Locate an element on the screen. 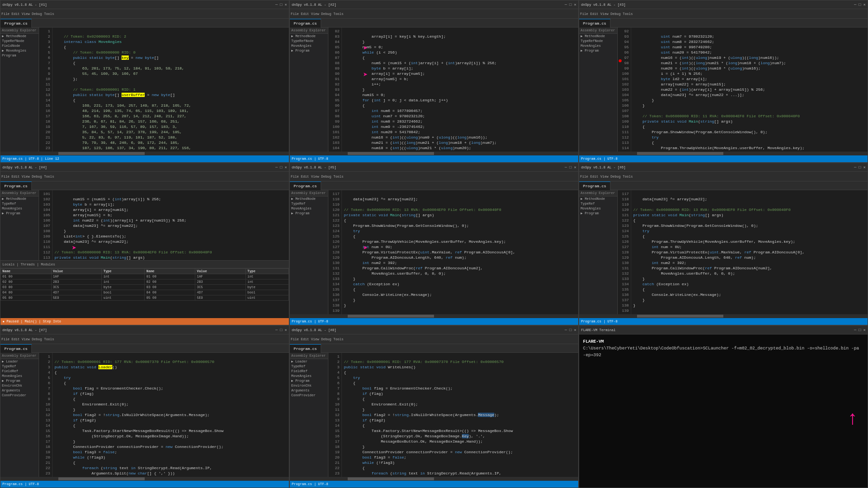 The image size is (868, 488). tab-tr-program: Program.cs is located at coordinates (595, 23).